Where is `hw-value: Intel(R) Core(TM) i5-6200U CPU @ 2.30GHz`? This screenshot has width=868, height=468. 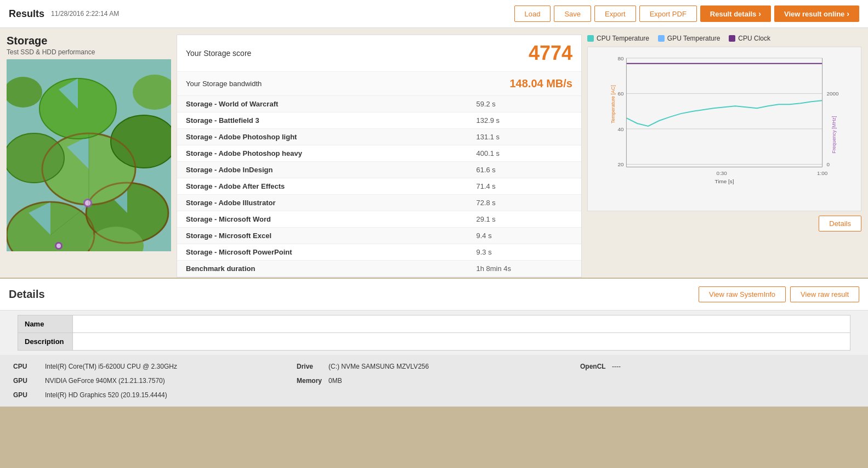 hw-value: Intel(R) Core(TM) i5-6200U CPU @ 2.30GHz is located at coordinates (111, 366).